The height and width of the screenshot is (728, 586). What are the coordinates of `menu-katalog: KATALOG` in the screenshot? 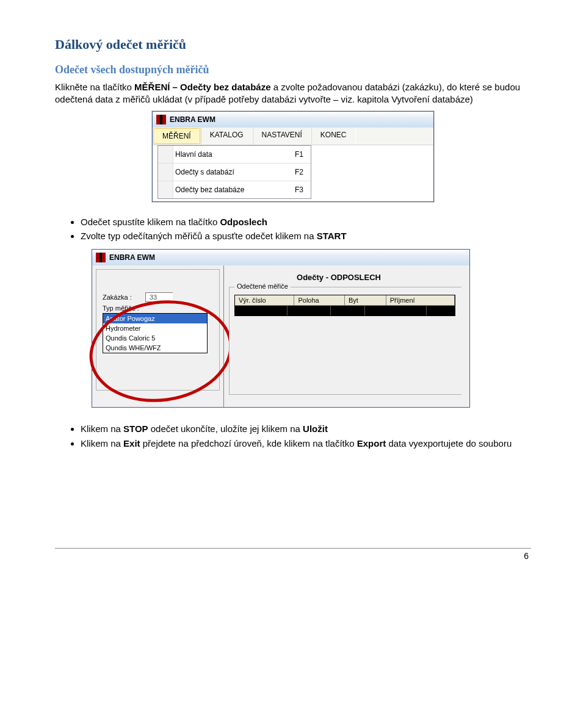 It's located at (227, 136).